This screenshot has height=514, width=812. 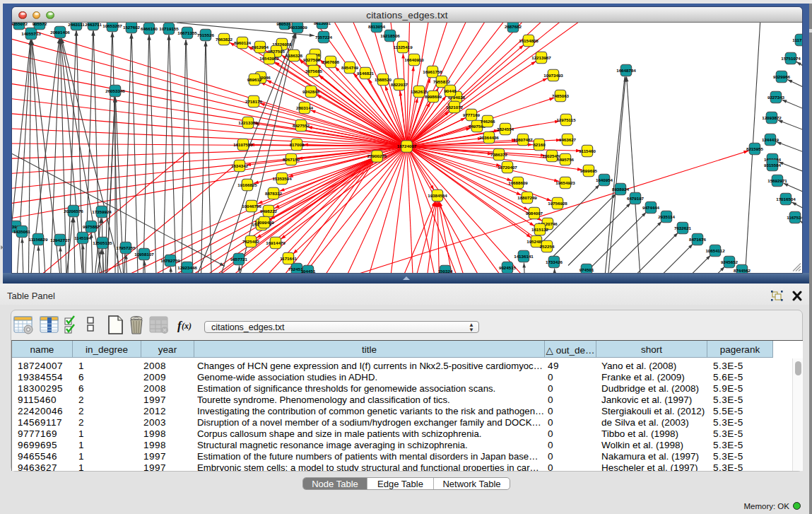 What do you see at coordinates (513, 25) in the screenshot?
I see `svg-text: 2687682` at bounding box center [513, 25].